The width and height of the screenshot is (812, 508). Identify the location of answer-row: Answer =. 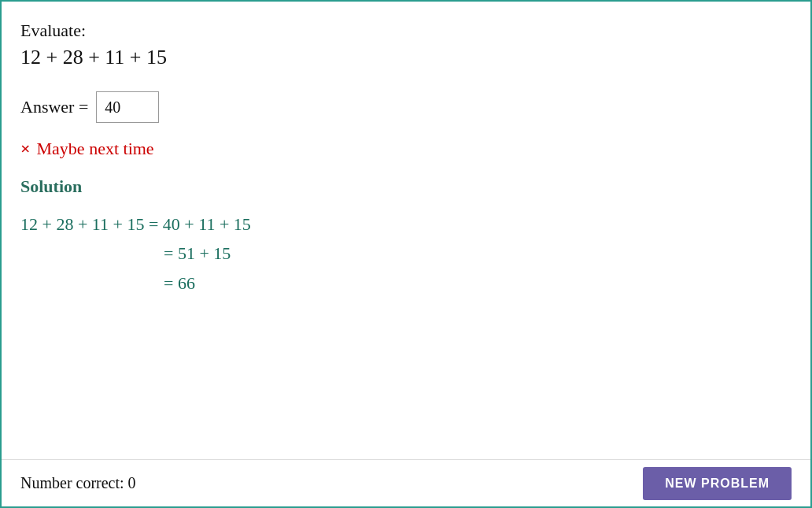
(406, 107).